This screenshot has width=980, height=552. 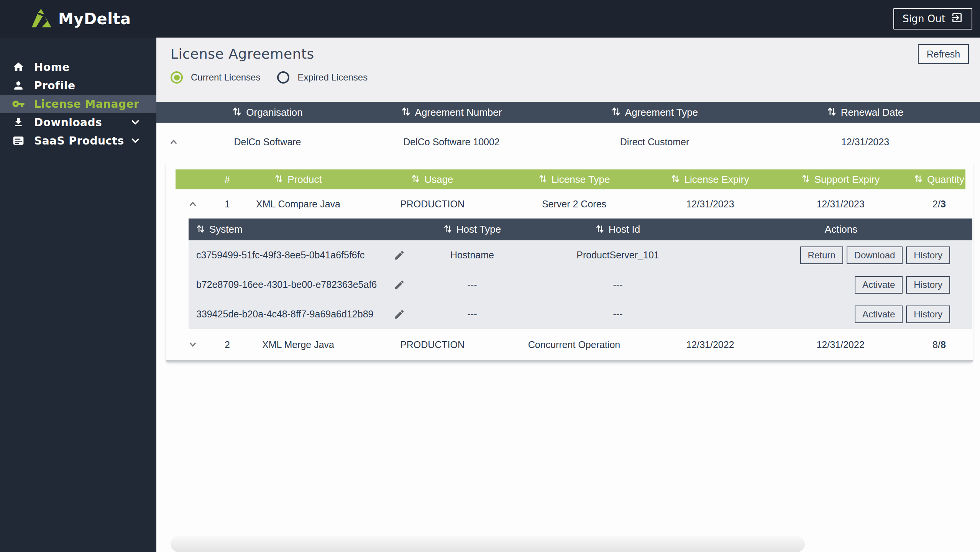 What do you see at coordinates (227, 345) in the screenshot?
I see `product-index: 2` at bounding box center [227, 345].